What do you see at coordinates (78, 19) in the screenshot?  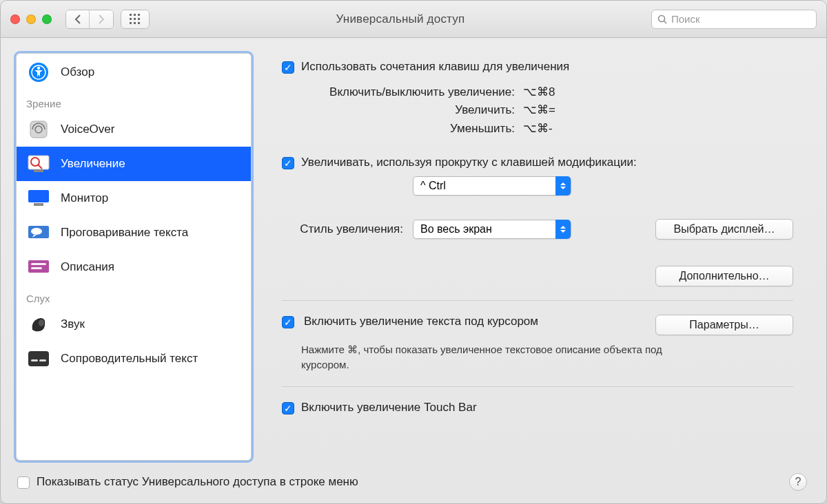 I see `back-button` at bounding box center [78, 19].